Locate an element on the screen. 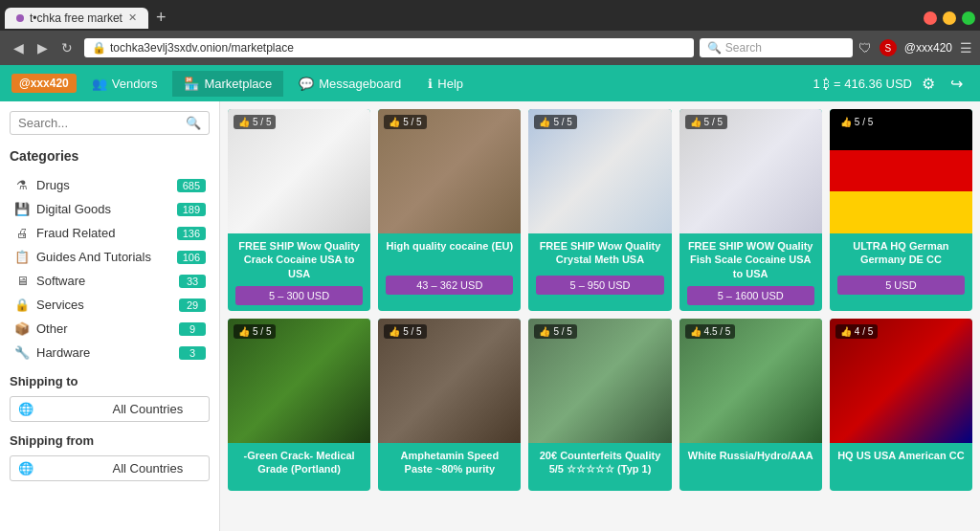 This screenshot has height=531, width=980. product-card: 👍 5 / 5 ULTRA HQ German Germany DE CC 5 … is located at coordinates (902, 210).